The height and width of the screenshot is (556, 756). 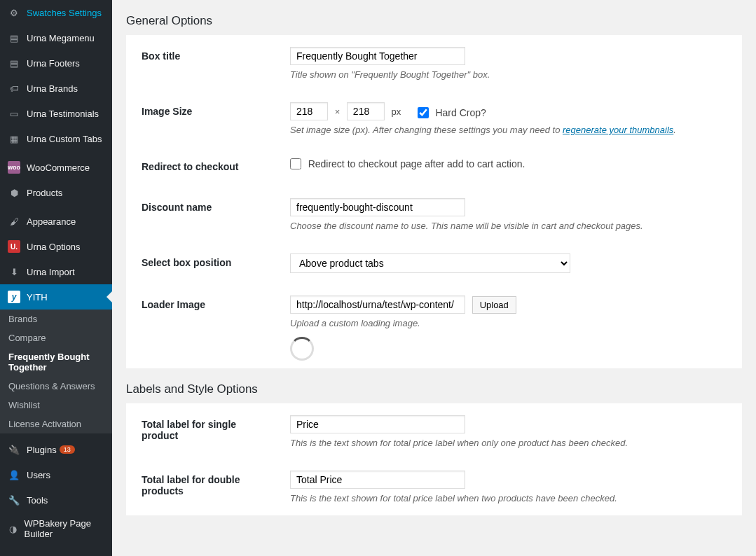 I want to click on sidebar-item-megamenu: ▤Urna Megamenu, so click(x=56, y=38).